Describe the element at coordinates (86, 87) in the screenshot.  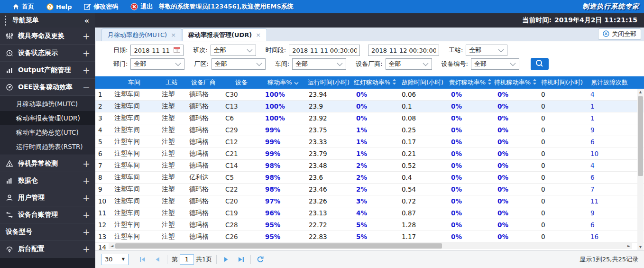
I see `expander-icon: −` at that location.